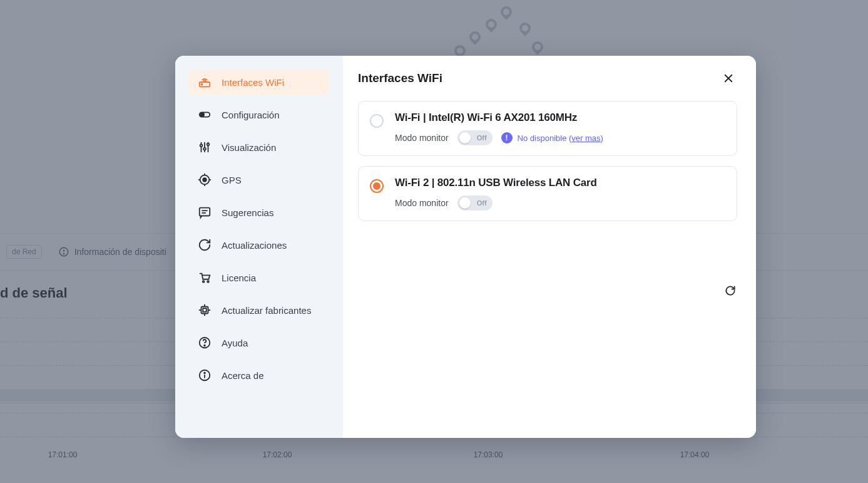 The width and height of the screenshot is (868, 483). Describe the element at coordinates (205, 82) in the screenshot. I see `wifi-interface-icon` at that location.